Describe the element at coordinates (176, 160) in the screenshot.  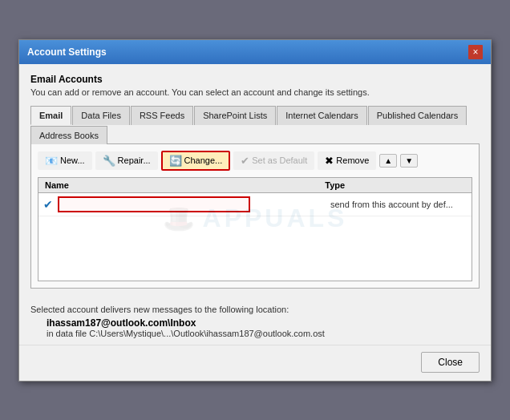
I see `change-icon: 🔄` at that location.